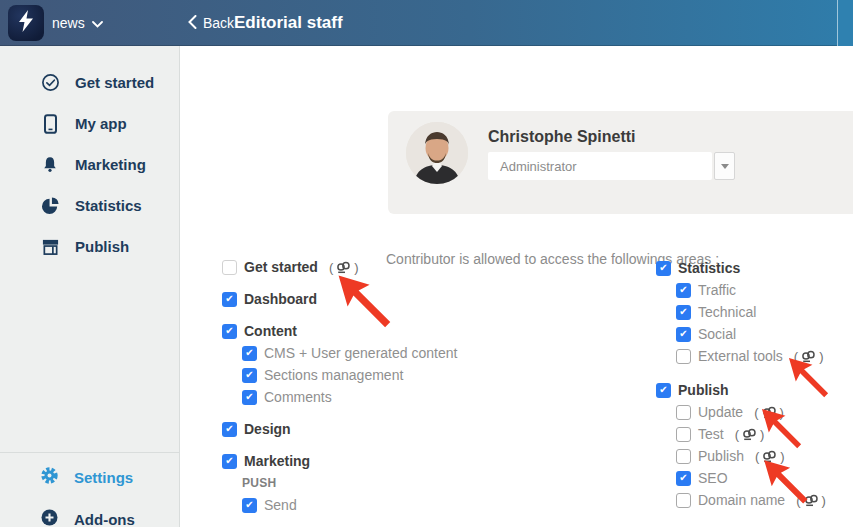 This screenshot has height=527, width=853. Describe the element at coordinates (751, 334) in the screenshot. I see `permission-row-social: Social` at that location.